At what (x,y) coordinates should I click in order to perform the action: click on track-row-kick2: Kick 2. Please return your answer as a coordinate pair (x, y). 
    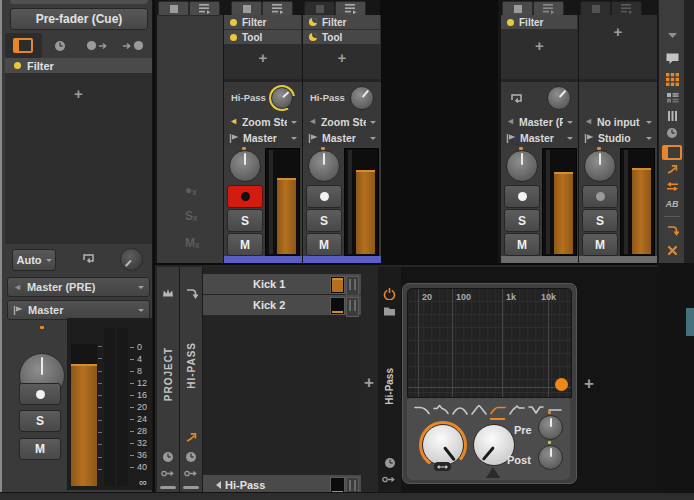
    Looking at the image, I should click on (282, 306).